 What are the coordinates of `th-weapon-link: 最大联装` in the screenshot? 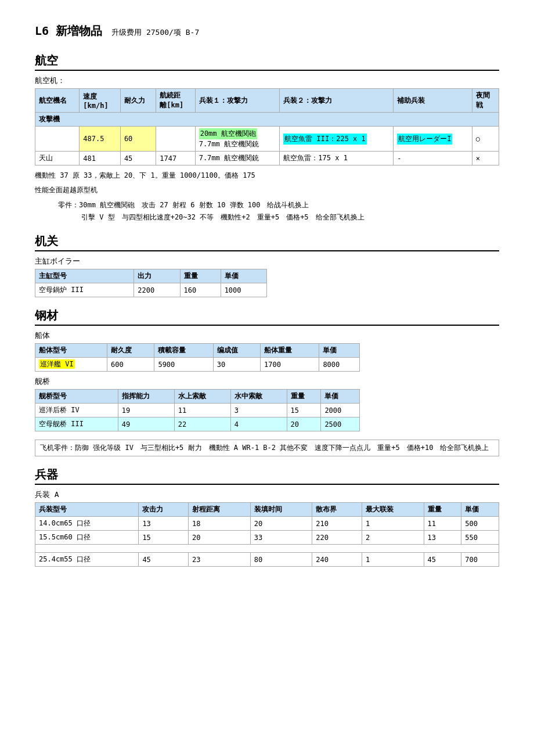 It's located at (392, 510).